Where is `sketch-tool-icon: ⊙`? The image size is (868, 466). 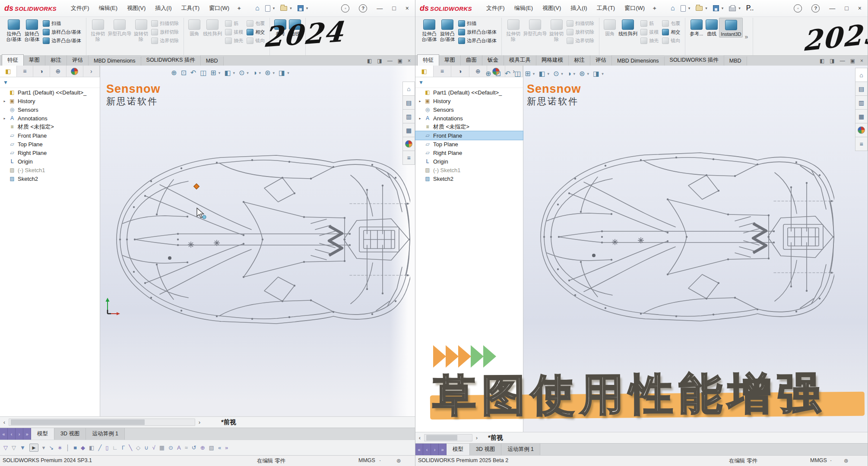 sketch-tool-icon: ⊙ is located at coordinates (171, 448).